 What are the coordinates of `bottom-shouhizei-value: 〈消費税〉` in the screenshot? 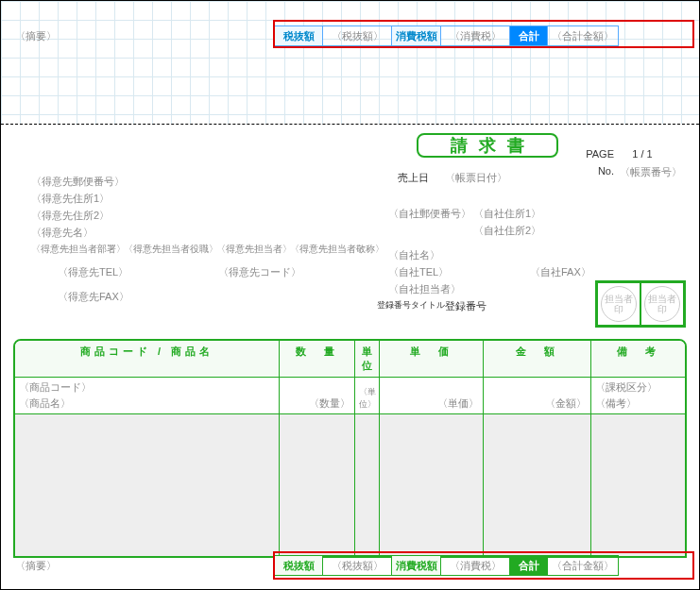 It's located at (476, 565).